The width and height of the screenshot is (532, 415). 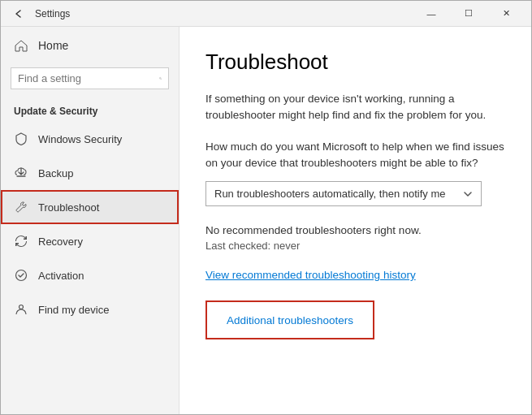 I want to click on no-recommended-text: No recommended troubleshooters right now…, so click(x=356, y=231).